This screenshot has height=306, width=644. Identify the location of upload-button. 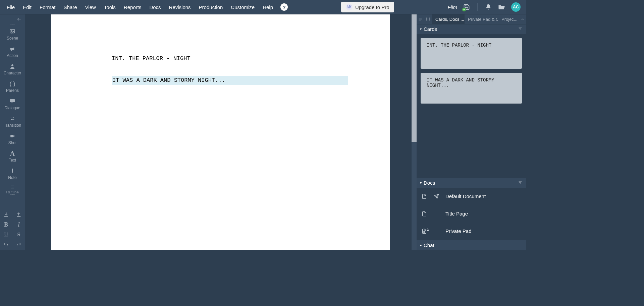
(19, 215).